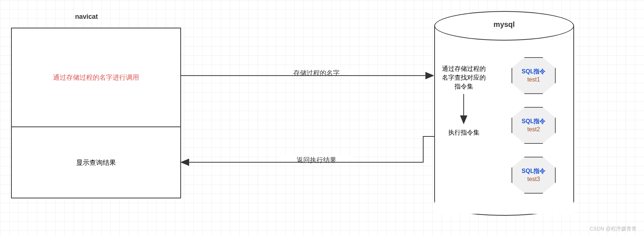 This screenshot has width=644, height=236. I want to click on navicat-result-box: 显示查询结果, so click(96, 162).